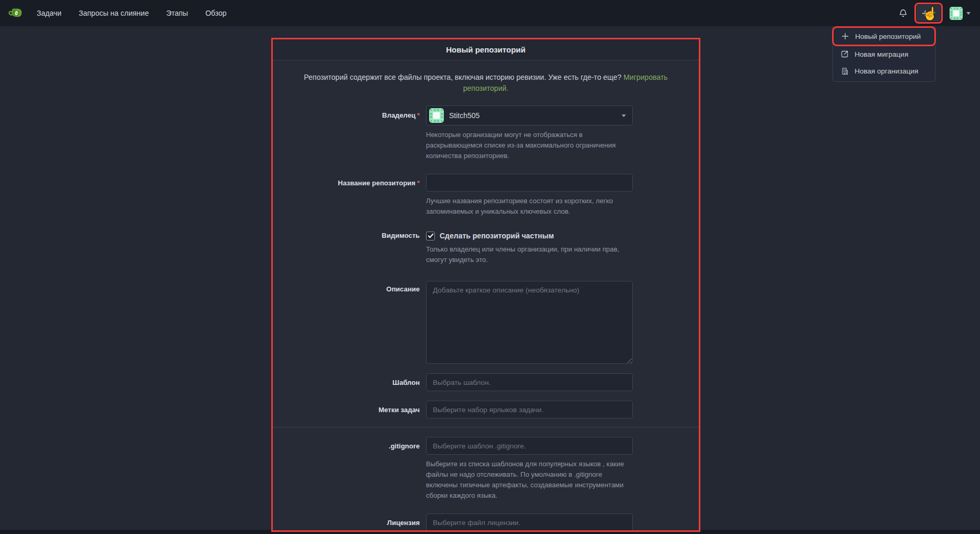 This screenshot has height=534, width=980. I want to click on template-select, so click(529, 382).